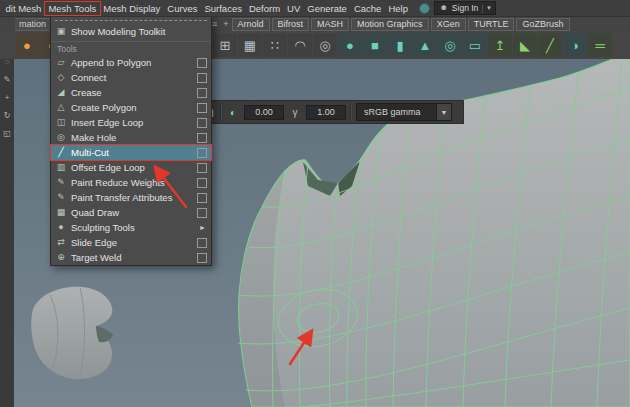 The image size is (630, 407). Describe the element at coordinates (131, 62) in the screenshot. I see `menu-item-append-to-polygon: ▱ Append to Polygon` at that location.